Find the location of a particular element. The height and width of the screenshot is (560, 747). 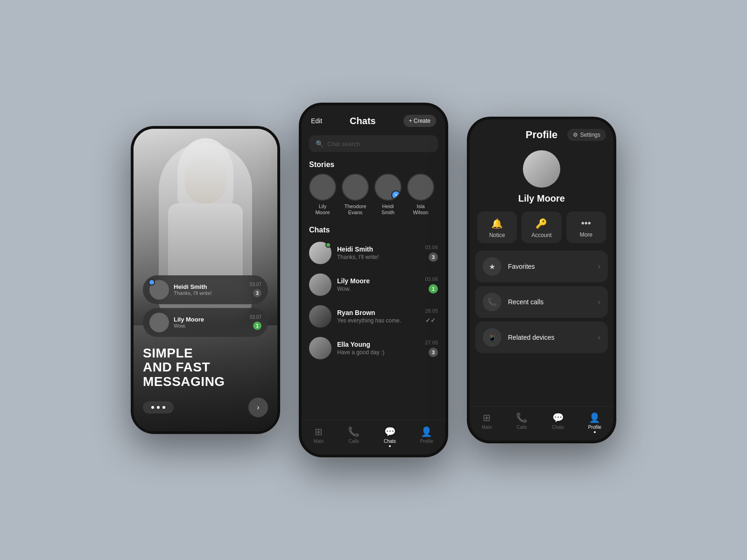

chat-time-lily-2: 03.06 is located at coordinates (431, 279).